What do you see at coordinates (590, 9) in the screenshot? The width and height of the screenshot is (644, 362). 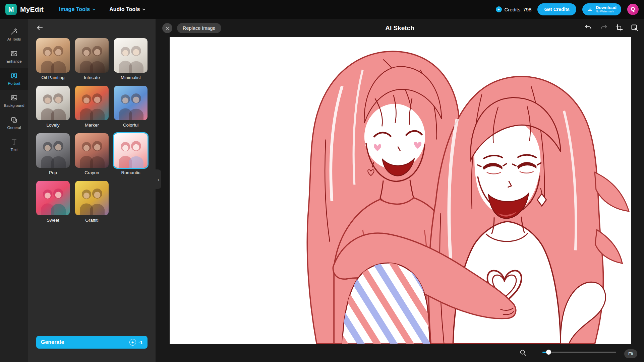 I see `download-icon` at bounding box center [590, 9].